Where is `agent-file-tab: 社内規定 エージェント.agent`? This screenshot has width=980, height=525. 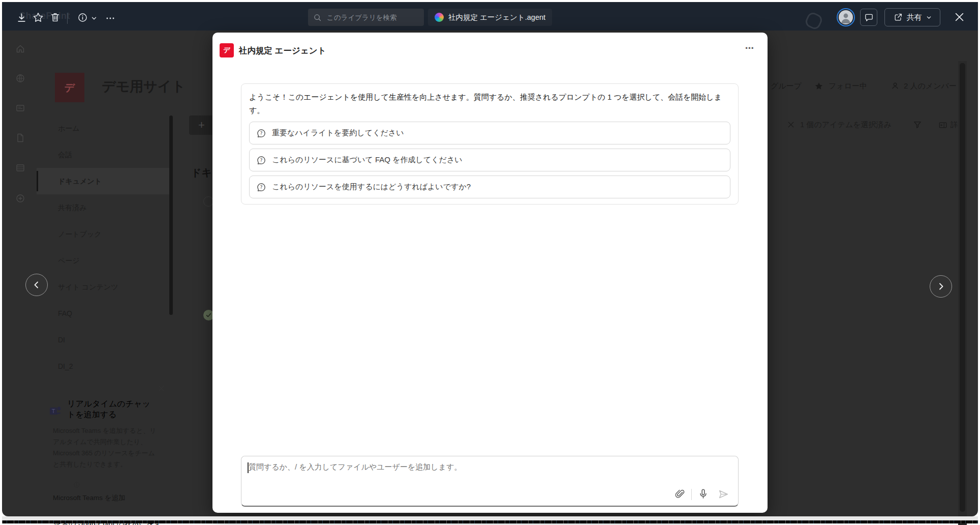 agent-file-tab: 社内規定 エージェント.agent is located at coordinates (490, 17).